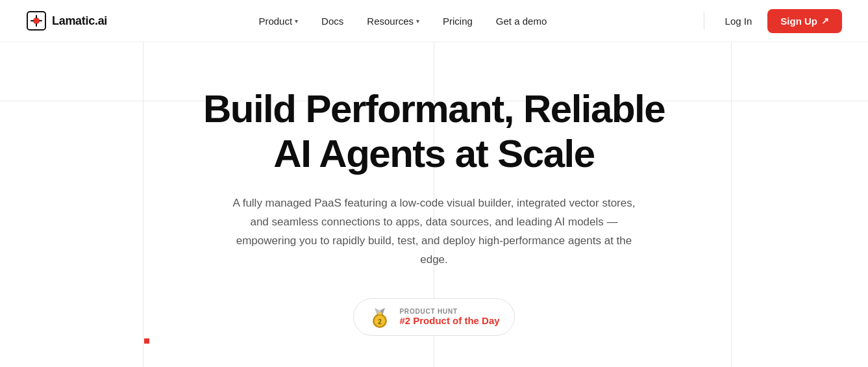 The height and width of the screenshot is (367, 868). I want to click on nav-resources: Resources ▾, so click(393, 21).